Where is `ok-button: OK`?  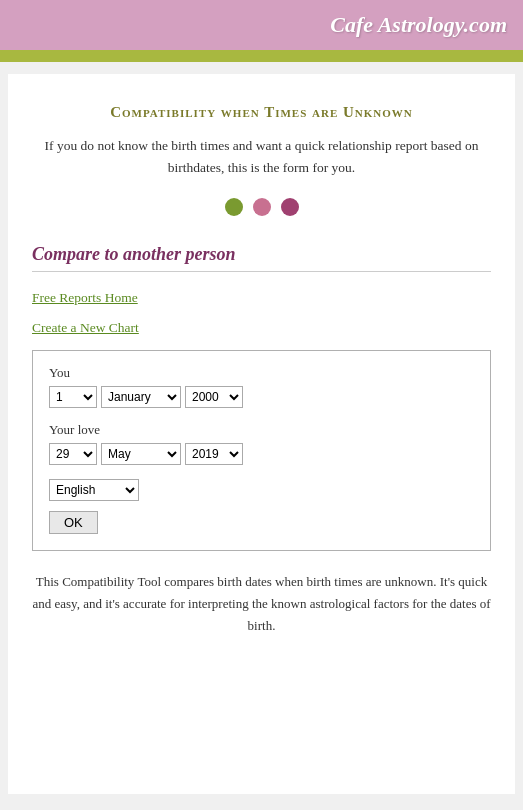 ok-button: OK is located at coordinates (74, 522).